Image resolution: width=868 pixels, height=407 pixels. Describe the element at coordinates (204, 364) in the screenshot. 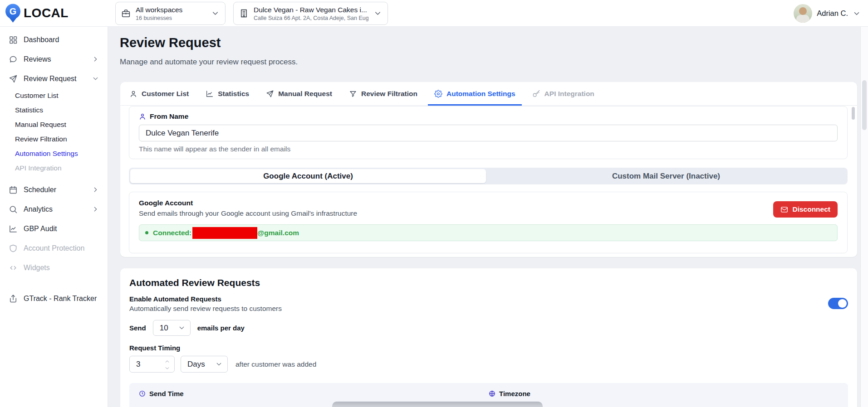

I see `timing-unit-select: Days` at that location.